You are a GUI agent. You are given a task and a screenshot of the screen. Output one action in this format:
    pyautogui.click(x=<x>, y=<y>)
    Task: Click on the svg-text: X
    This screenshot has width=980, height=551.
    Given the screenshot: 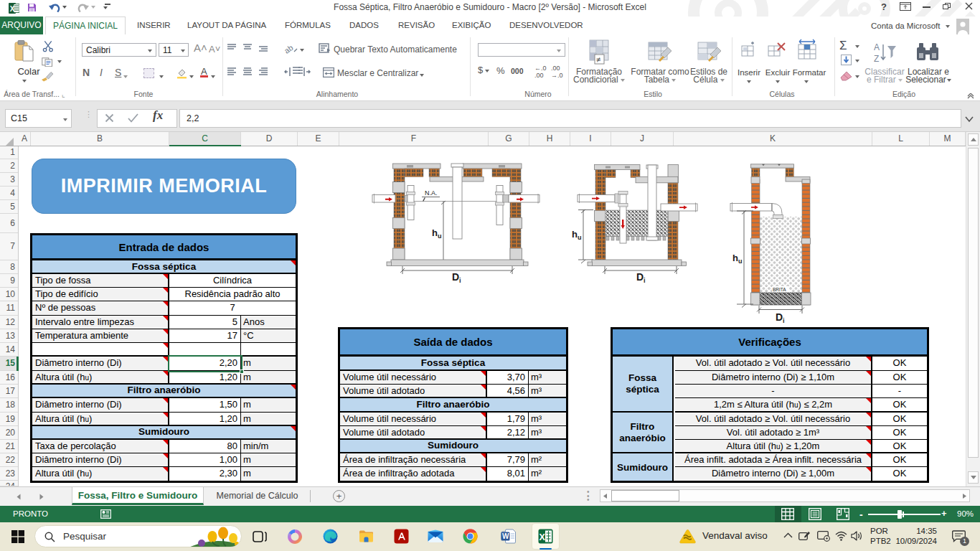 What is the action you would take?
    pyautogui.click(x=542, y=537)
    